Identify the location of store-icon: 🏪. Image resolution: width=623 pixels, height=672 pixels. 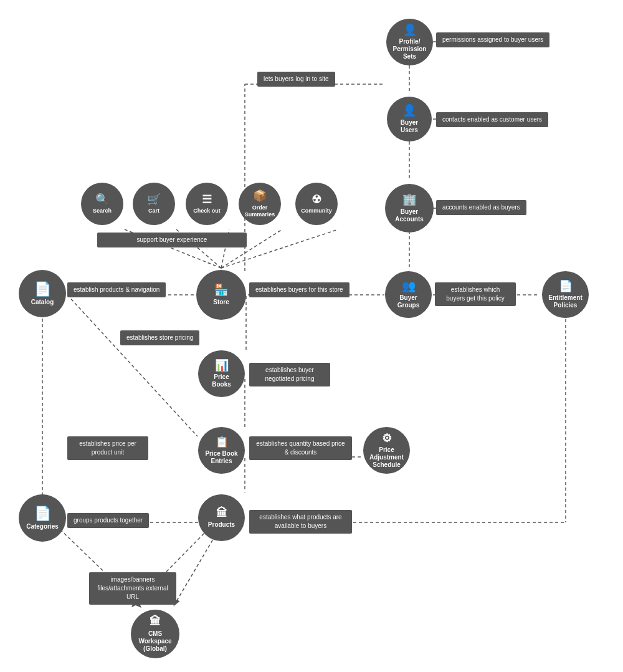
(221, 290).